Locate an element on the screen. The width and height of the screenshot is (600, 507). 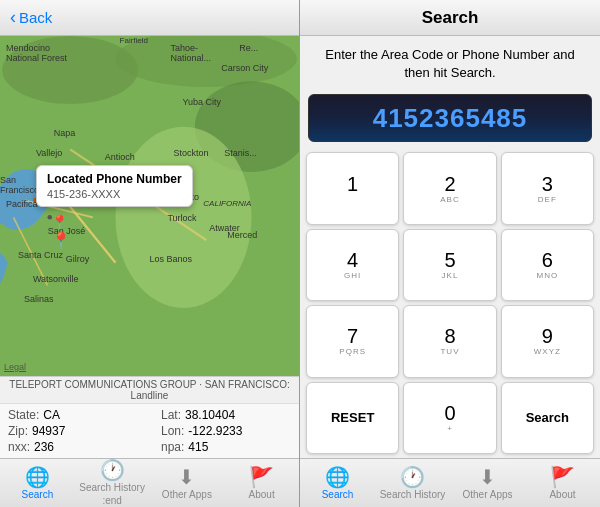
data-col-nxx: nxx: 236 is located at coordinates (73, 447).